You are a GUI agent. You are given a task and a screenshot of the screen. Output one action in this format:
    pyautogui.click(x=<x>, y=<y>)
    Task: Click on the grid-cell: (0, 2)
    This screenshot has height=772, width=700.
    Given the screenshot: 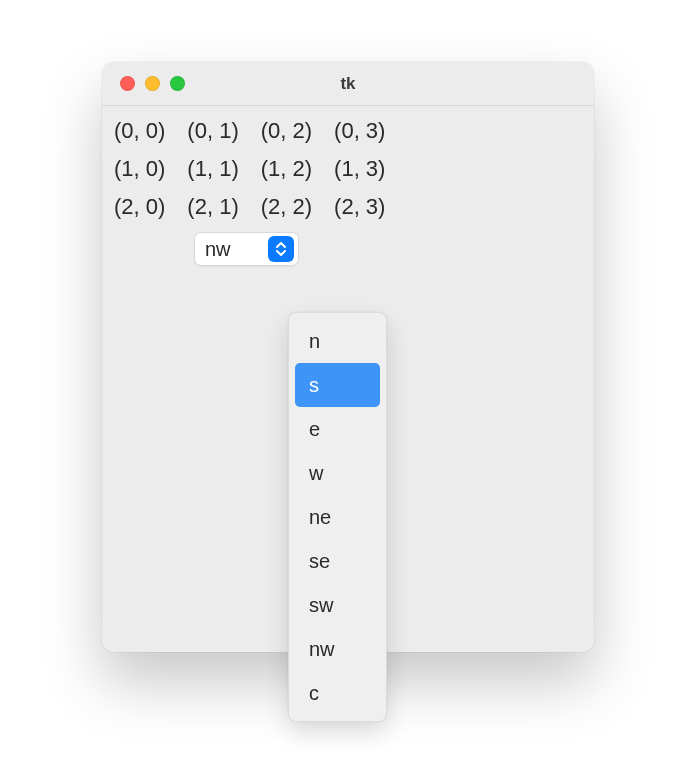 What is the action you would take?
    pyautogui.click(x=286, y=131)
    